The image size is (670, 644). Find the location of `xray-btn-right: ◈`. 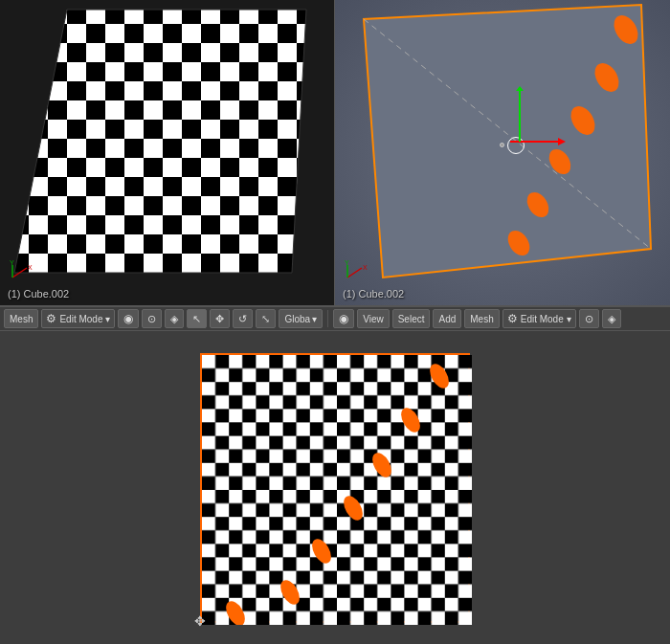

xray-btn-right: ◈ is located at coordinates (612, 319).